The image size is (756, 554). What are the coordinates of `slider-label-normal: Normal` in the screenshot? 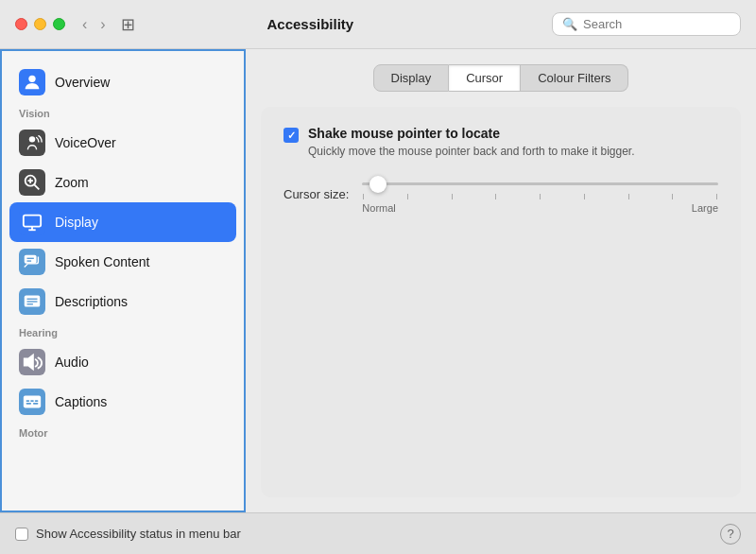 It's located at (378, 208).